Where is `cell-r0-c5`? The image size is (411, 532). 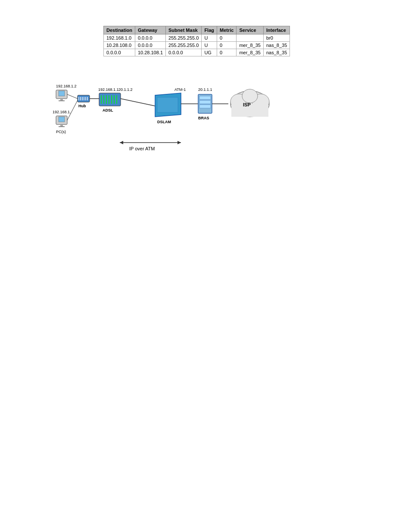 cell-r0-c5 is located at coordinates (250, 38).